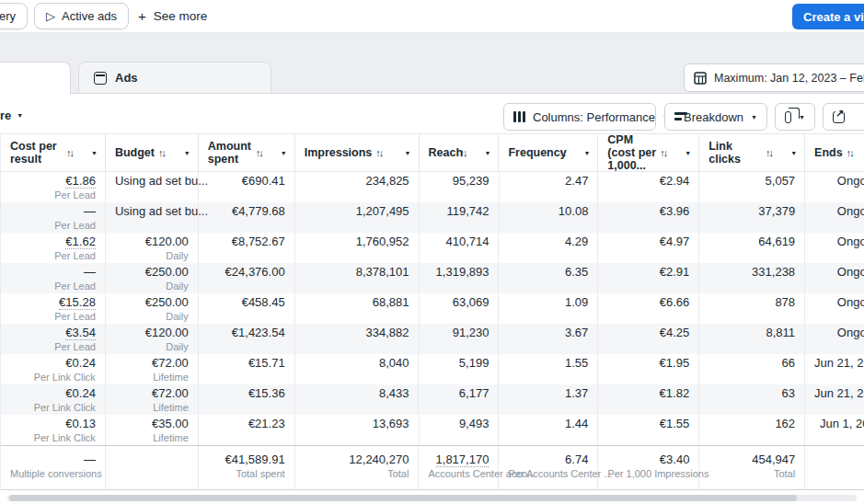 The height and width of the screenshot is (504, 864). What do you see at coordinates (357, 394) in the screenshot?
I see `cell-value: 8,433` at bounding box center [357, 394].